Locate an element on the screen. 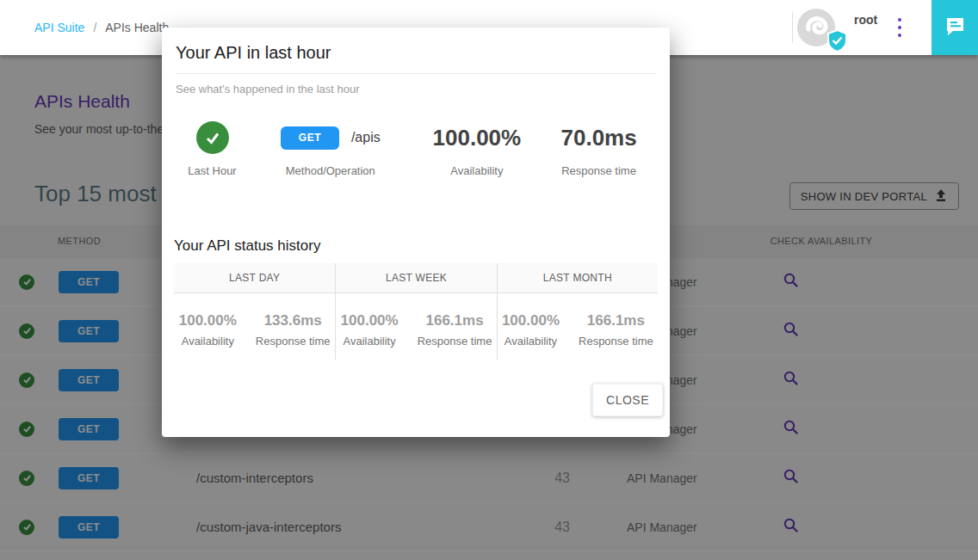  dialog-title: Your API in last hour is located at coordinates (416, 53).